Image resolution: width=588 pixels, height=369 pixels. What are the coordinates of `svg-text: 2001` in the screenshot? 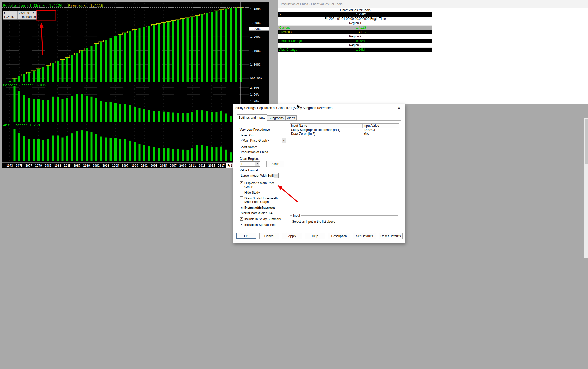 It's located at (145, 166).